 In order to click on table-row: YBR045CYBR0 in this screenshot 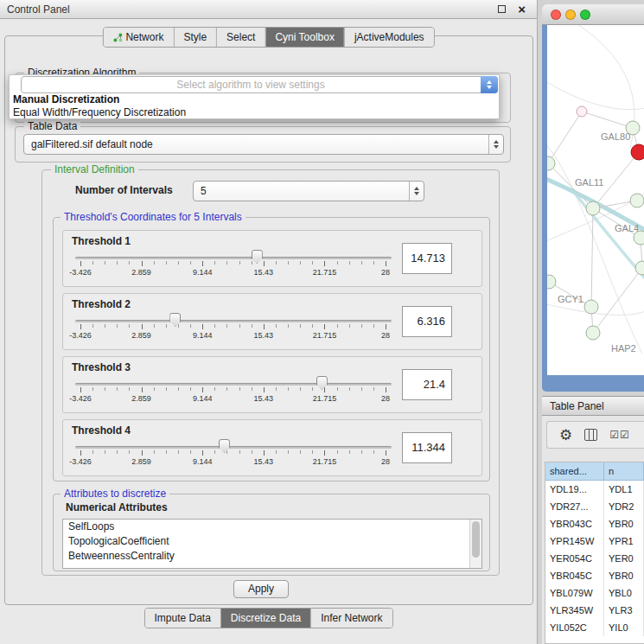, I will do `click(595, 576)`.